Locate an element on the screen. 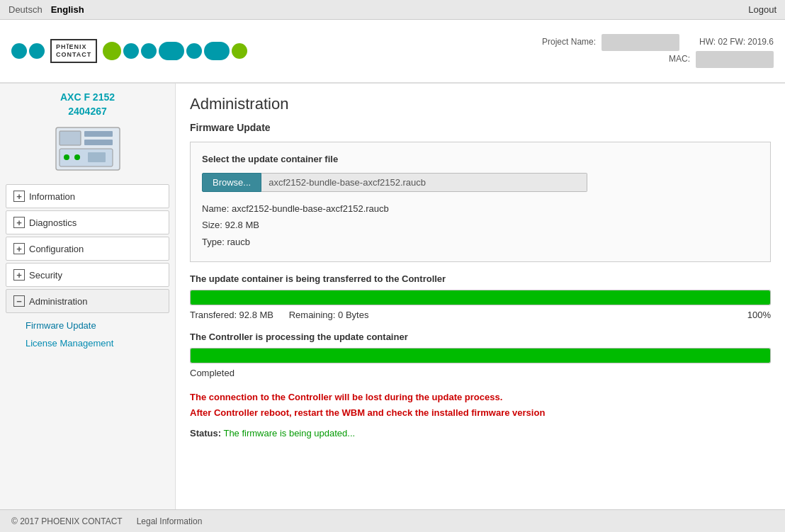 The width and height of the screenshot is (785, 532). transfer-title: The update container is being transferre… is located at coordinates (480, 279).